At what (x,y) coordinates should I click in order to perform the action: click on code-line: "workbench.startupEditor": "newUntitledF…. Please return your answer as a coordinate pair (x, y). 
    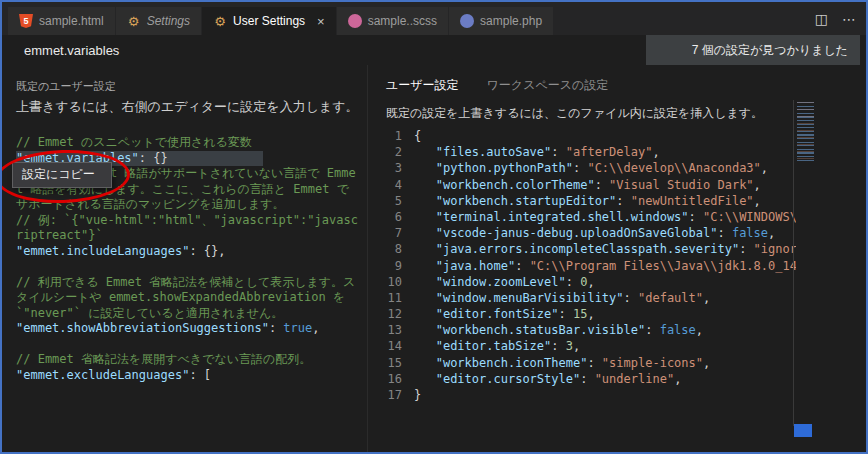
    Looking at the image, I should click on (605, 201).